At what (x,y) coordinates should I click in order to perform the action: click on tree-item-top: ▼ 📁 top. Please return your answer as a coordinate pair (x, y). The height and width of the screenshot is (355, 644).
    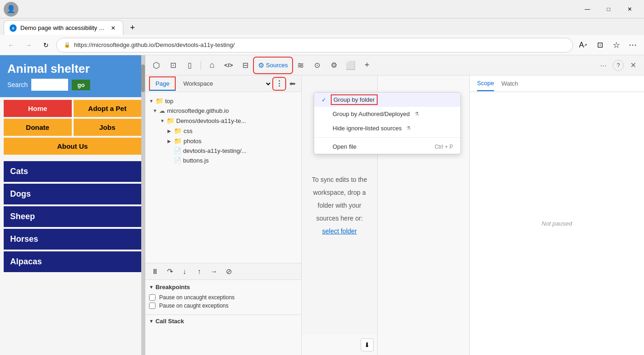
    Looking at the image, I should click on (224, 101).